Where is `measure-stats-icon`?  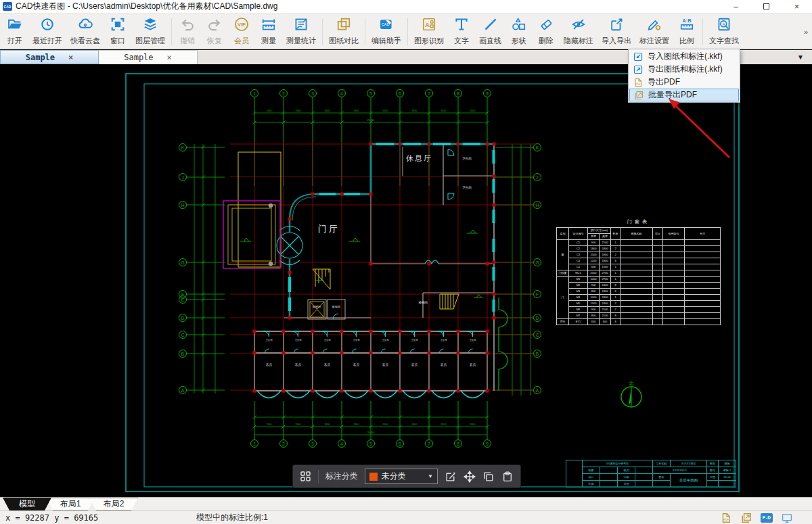 measure-stats-icon is located at coordinates (301, 24).